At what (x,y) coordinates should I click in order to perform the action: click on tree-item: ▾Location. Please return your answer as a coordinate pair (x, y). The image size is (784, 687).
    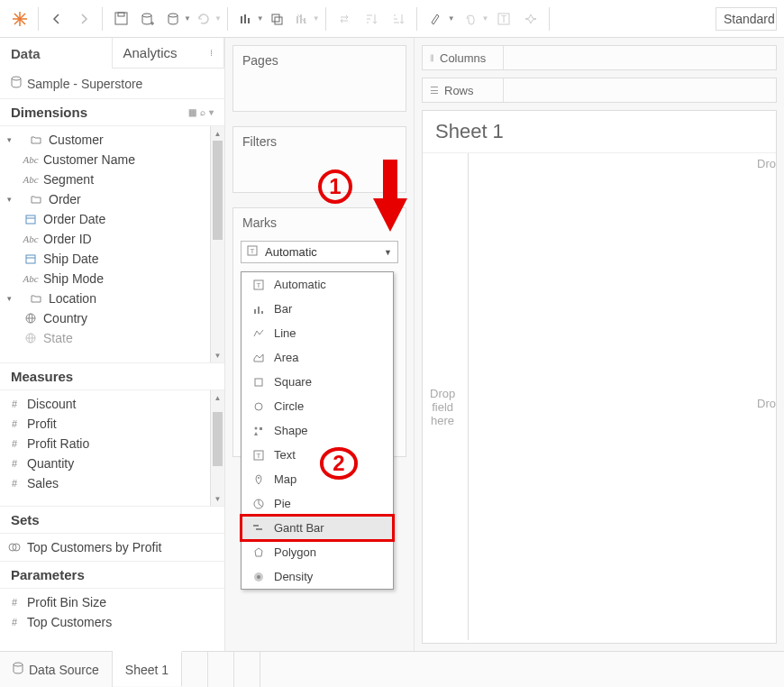
    Looking at the image, I should click on (112, 298).